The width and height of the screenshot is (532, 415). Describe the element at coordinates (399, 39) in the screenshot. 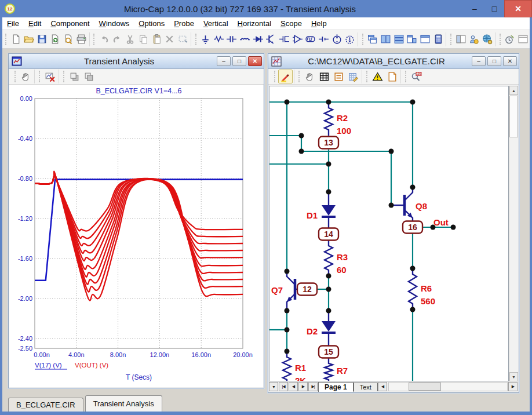

I see `tile-horizontal-button` at that location.